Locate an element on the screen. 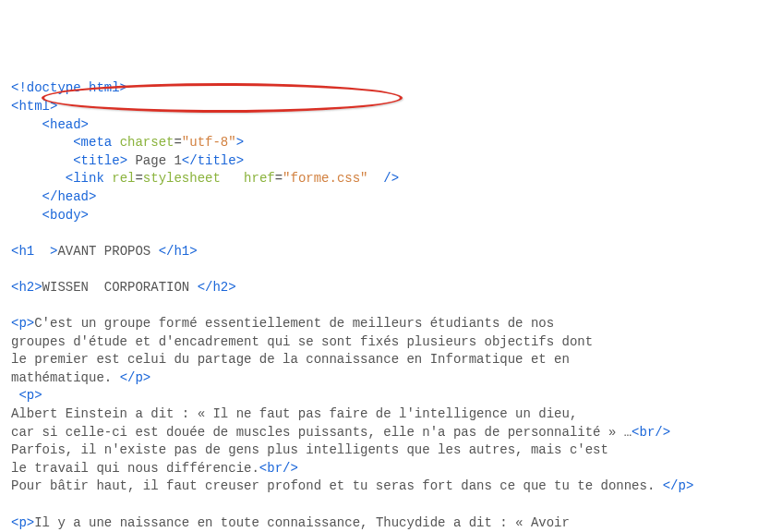 The width and height of the screenshot is (758, 532). head-open: <head> is located at coordinates (66, 125).